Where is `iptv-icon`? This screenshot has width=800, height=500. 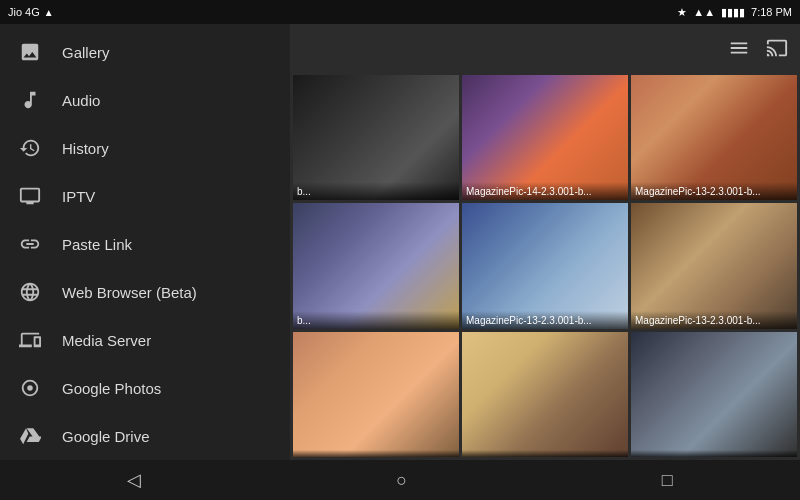 iptv-icon is located at coordinates (30, 196).